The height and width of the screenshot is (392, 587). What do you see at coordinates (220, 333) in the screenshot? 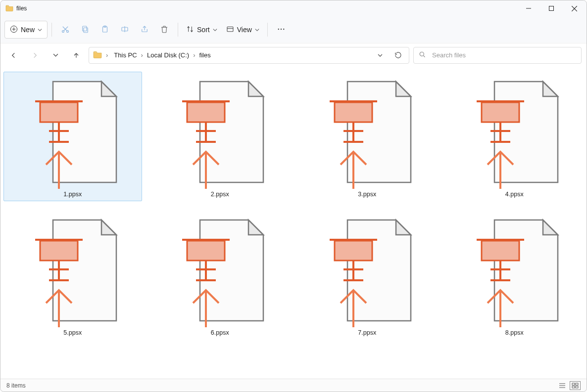
I see `file-name-label: 6.ppsx` at bounding box center [220, 333].